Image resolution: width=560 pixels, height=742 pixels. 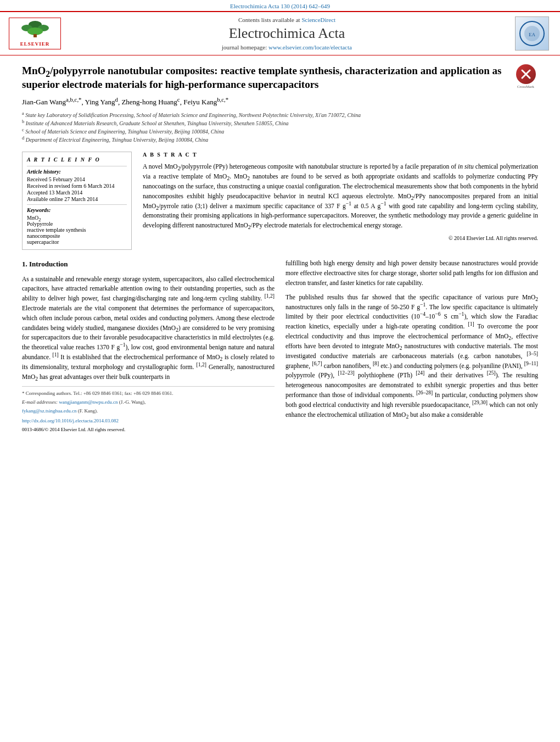 I want to click on abstract-text: A novel MnO2/polypyrrole (PPy) heterogen…, so click(x=340, y=197).